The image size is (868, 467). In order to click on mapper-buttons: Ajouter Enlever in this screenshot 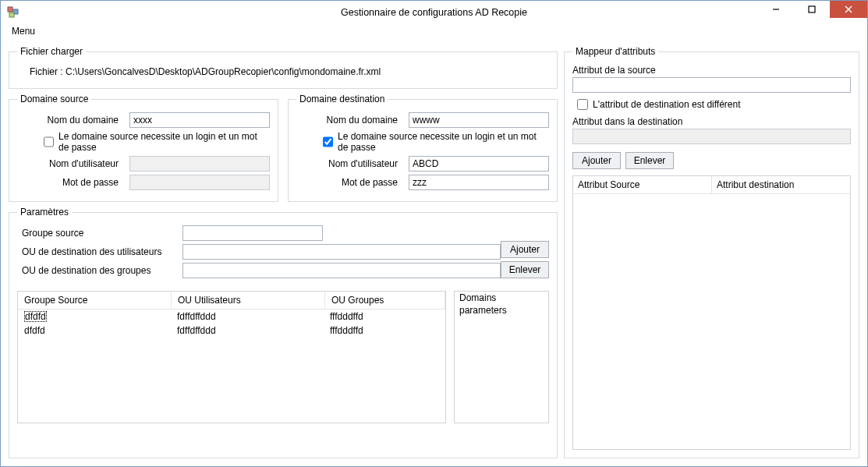, I will do `click(711, 161)`.